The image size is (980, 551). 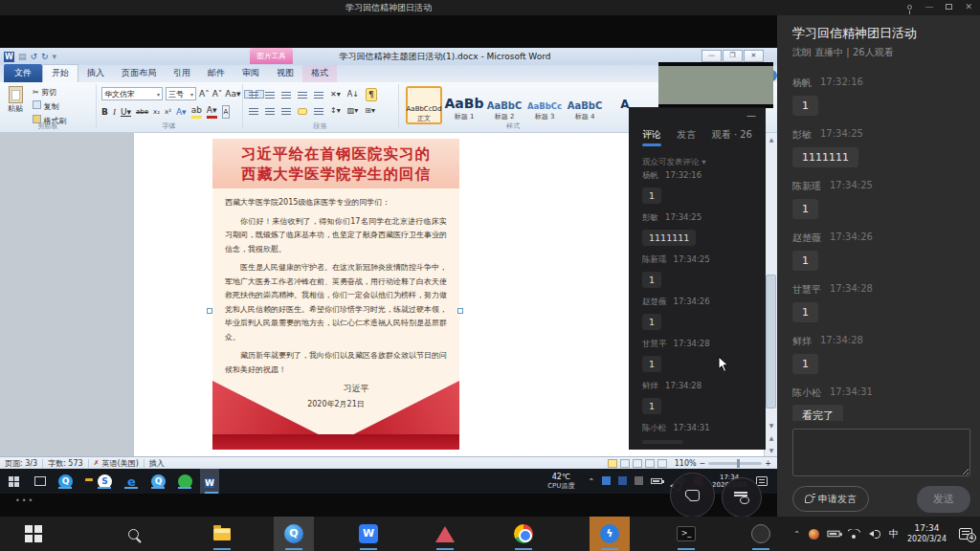 What do you see at coordinates (368, 534) in the screenshot?
I see `taskbar-wps: W` at bounding box center [368, 534].